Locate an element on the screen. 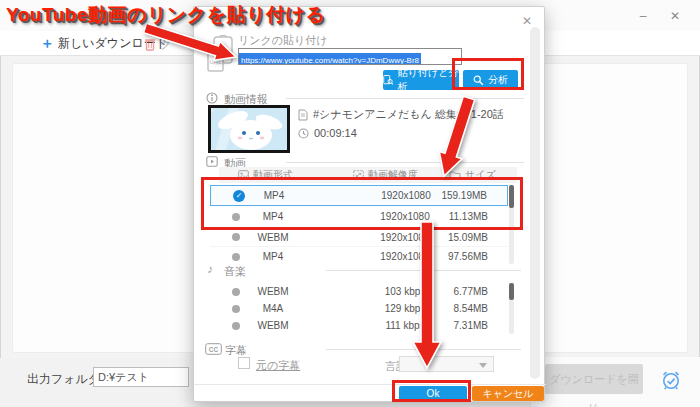 The image size is (700, 407). paste-and-analyze-label: 貼り付けと分析 is located at coordinates (428, 80).